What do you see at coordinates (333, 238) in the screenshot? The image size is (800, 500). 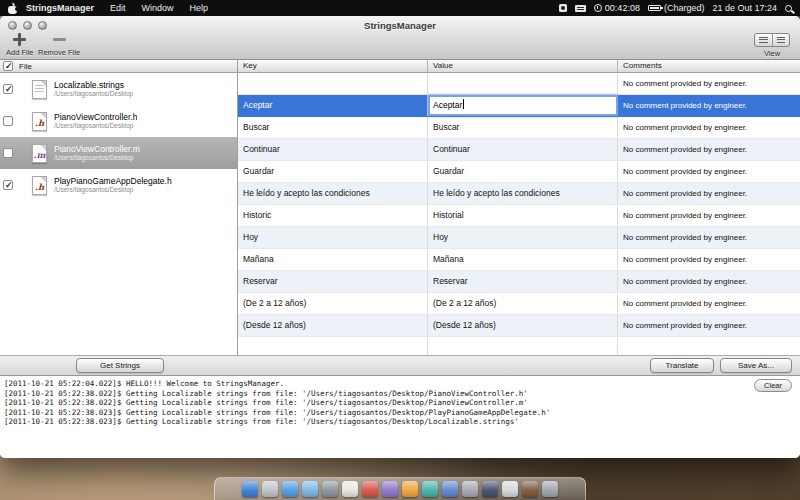 I see `key-cell: Hoy` at bounding box center [333, 238].